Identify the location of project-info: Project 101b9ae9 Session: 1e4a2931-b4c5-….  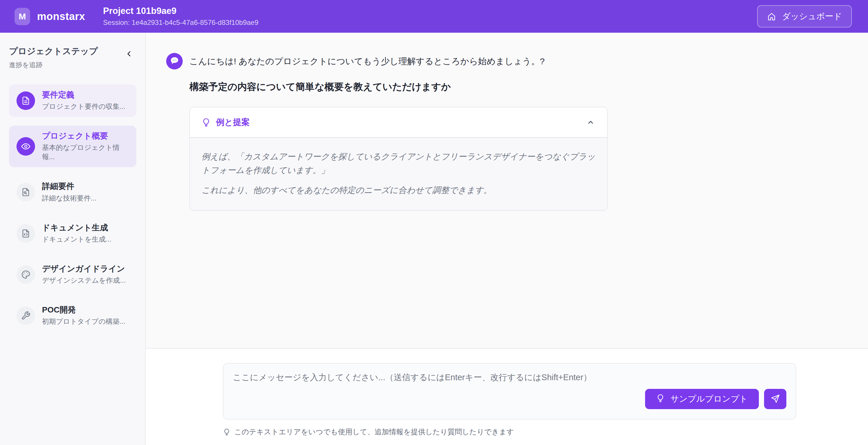
(181, 16).